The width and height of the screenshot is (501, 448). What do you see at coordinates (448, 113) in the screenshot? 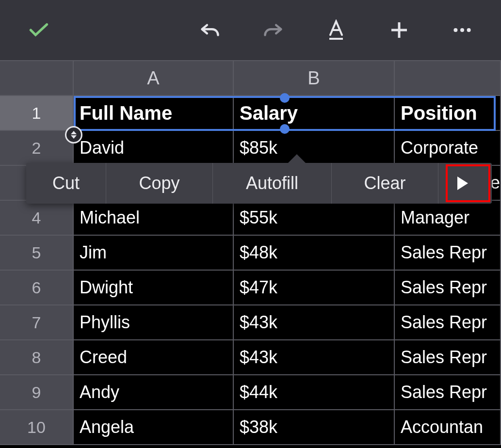
I see `cell-c1: Position` at bounding box center [448, 113].